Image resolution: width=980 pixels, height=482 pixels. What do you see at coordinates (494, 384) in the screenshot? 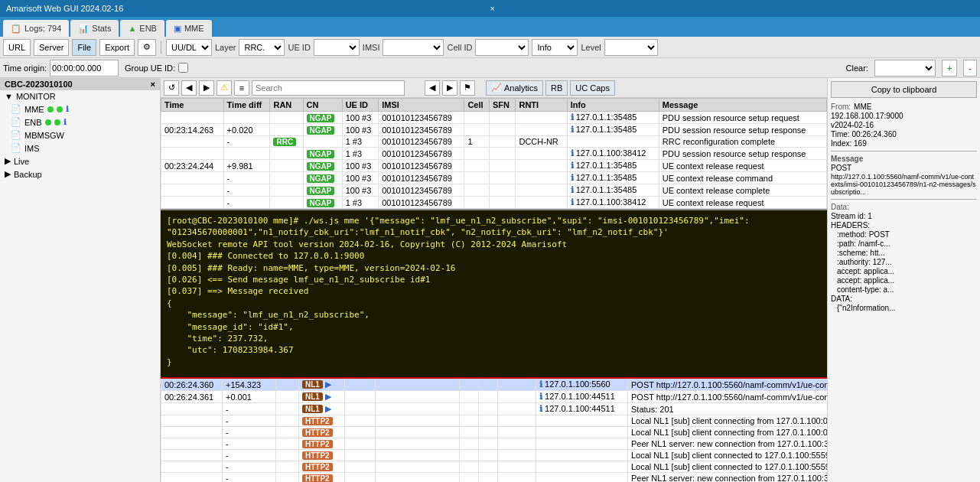
I see `table-row: 00:26:24.360 +154.323 NL1 ▶ ℹ 127.0.1.10…` at bounding box center [494, 384].